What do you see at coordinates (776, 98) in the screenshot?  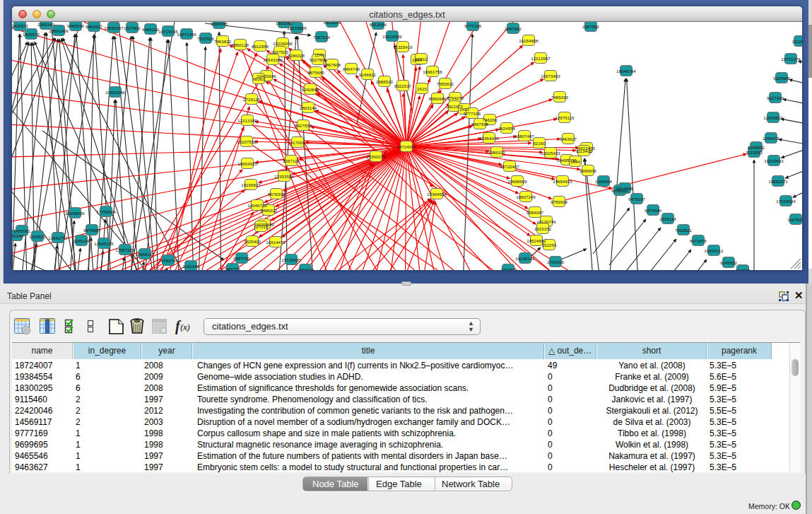 I see `svg-text: 9227343` at bounding box center [776, 98].